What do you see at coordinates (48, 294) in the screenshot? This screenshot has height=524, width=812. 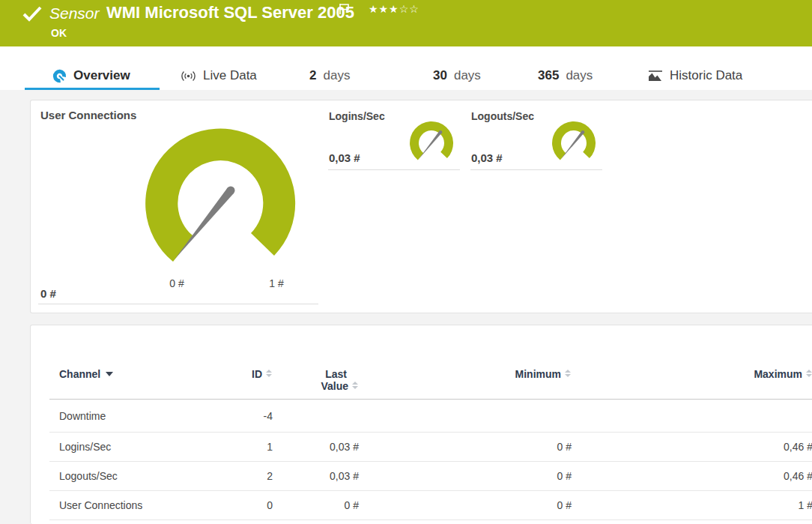 I see `main-gauge-value: 0 #` at bounding box center [48, 294].